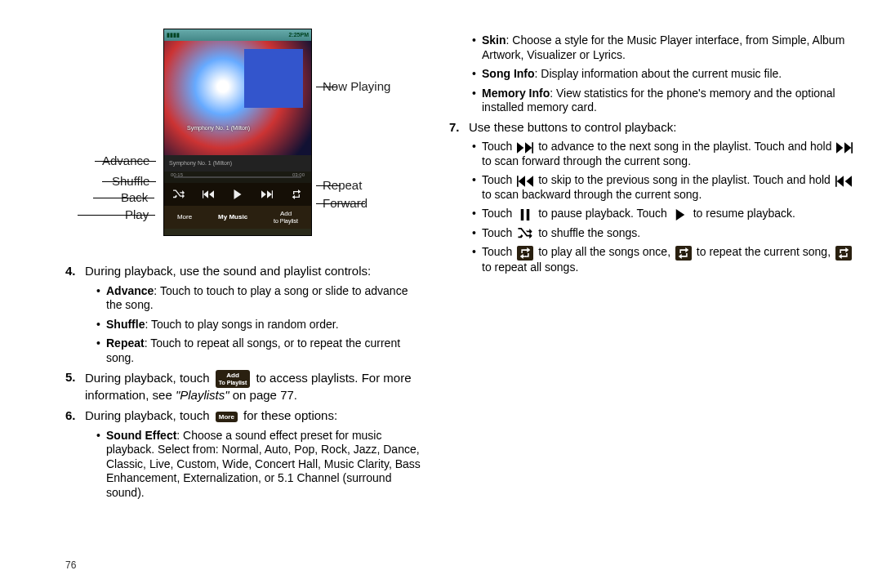  What do you see at coordinates (238, 194) in the screenshot?
I see `player-controls` at bounding box center [238, 194].